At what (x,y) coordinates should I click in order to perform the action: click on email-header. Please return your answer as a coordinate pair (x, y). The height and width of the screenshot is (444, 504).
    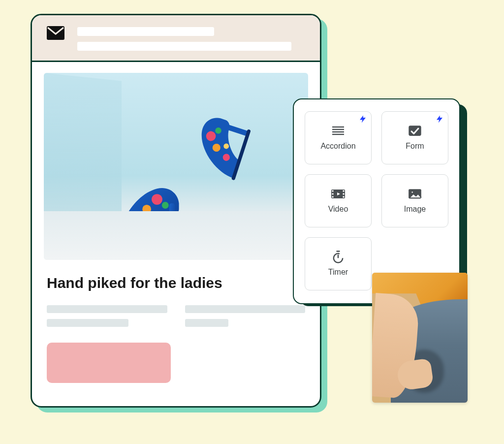
    Looking at the image, I should click on (176, 38).